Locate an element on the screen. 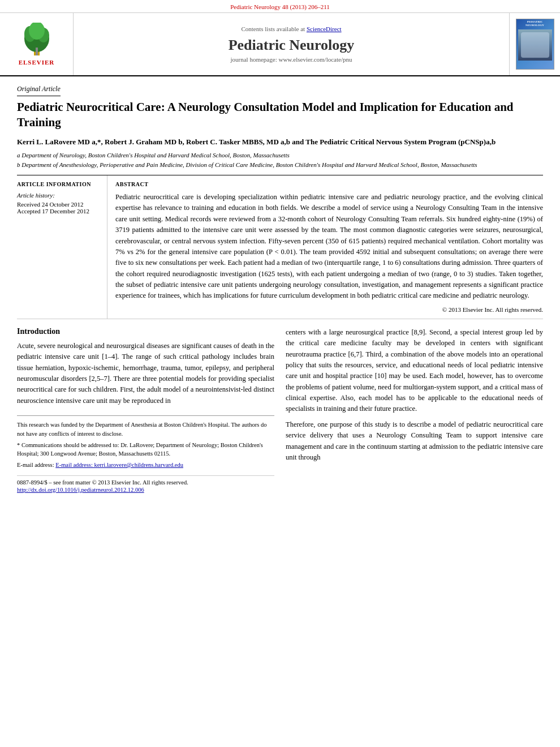 The height and width of the screenshot is (747, 560). science-direct-link: ScienceDirect is located at coordinates (324, 29).